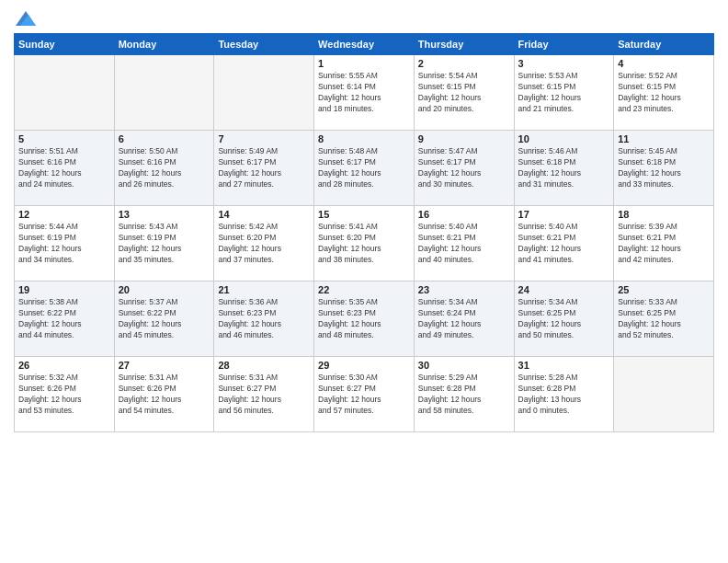 This screenshot has height=563, width=728. What do you see at coordinates (164, 244) in the screenshot?
I see `calendar-cell: 13Sunrise: 5:43 AM Sunset: 6:19 PM Dayli…` at bounding box center [164, 244].